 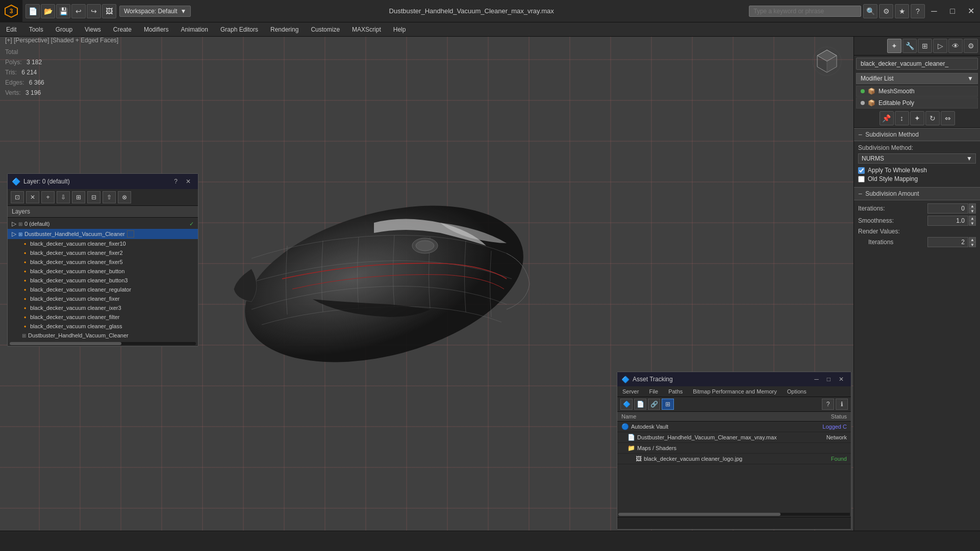 I want to click on maximize-btn: □, so click(x=952, y=11).